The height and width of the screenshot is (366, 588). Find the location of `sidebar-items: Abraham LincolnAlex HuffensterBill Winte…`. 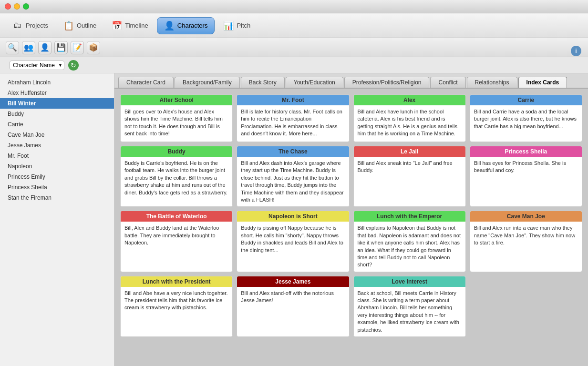

sidebar-items: Abraham LincolnAlex HuffensterBill Winte… is located at coordinates (57, 140).